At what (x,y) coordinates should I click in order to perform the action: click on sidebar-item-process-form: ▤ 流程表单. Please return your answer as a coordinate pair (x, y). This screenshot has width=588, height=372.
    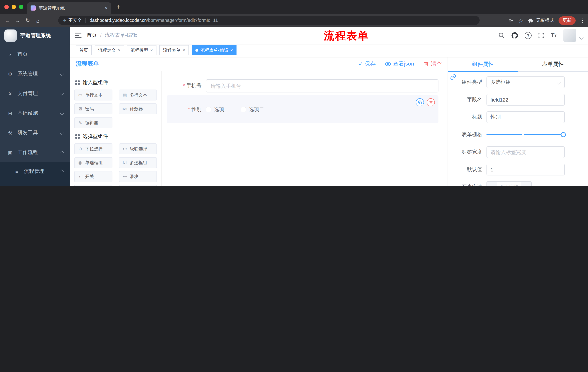
    Looking at the image, I should click on (35, 183).